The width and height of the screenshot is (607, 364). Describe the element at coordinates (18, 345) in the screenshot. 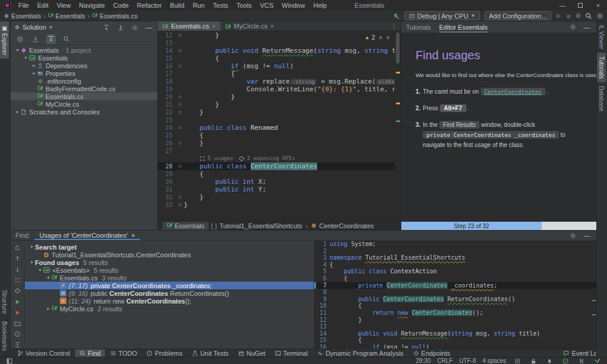

I see `collapse-icon` at that location.